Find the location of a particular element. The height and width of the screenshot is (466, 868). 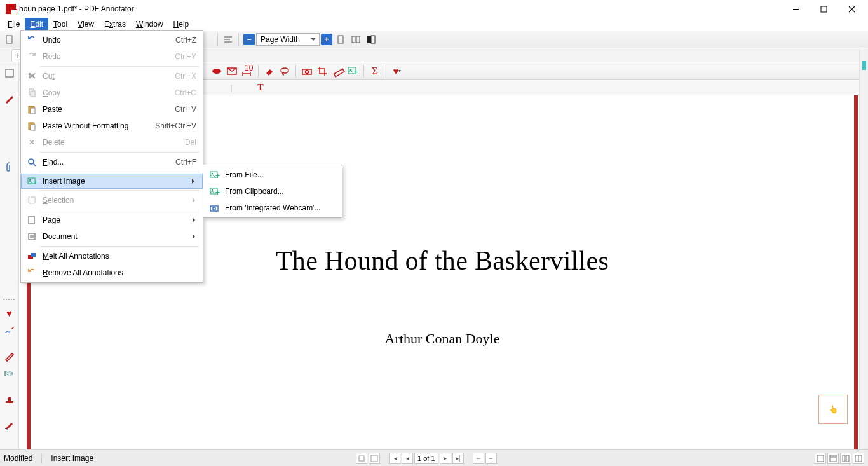

measure-tool-icon: 10 is located at coordinates (247, 71).